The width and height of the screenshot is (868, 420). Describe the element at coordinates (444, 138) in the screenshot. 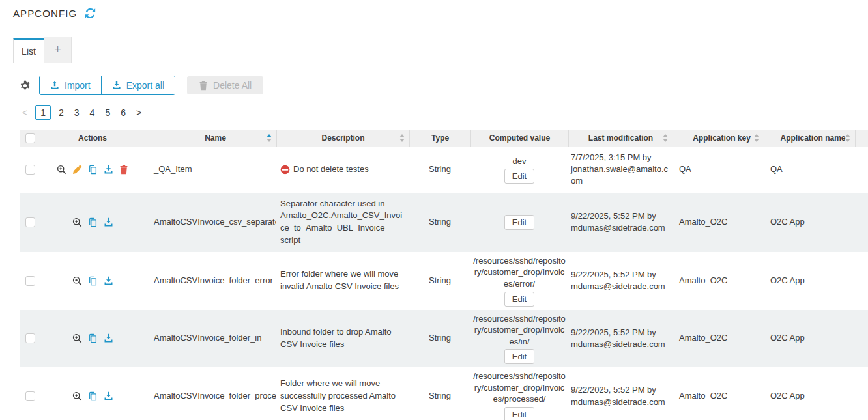

I see `table-header: ActionsNameDescriptionTypeComputed value…` at that location.